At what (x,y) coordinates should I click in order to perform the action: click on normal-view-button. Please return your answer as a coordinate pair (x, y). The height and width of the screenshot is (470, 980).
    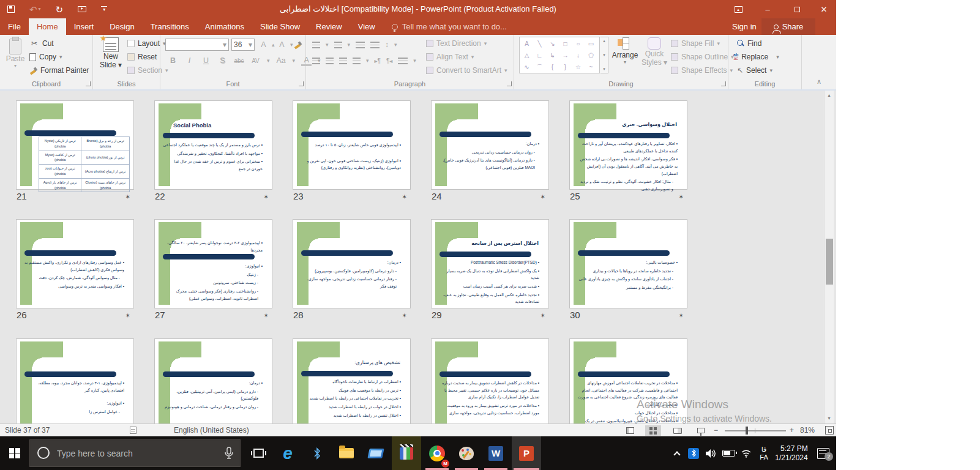
    Looking at the image, I should click on (630, 431).